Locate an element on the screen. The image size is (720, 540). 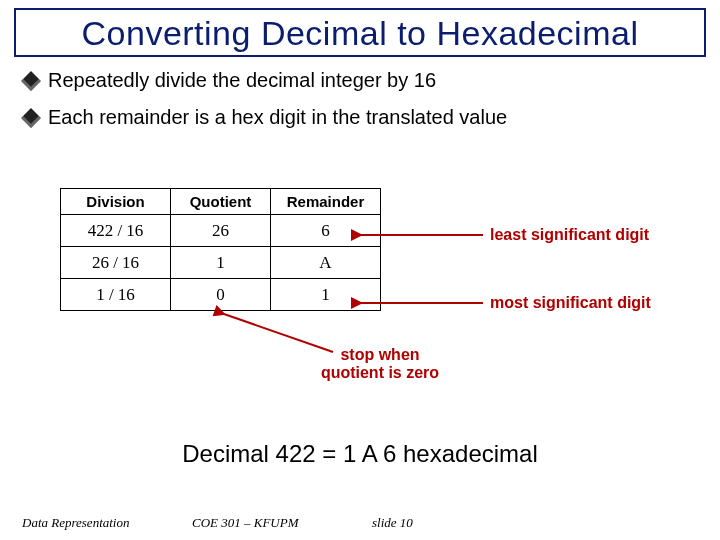
footer: Data Representation COE 301 – KFUPM slid… is located at coordinates (360, 523).